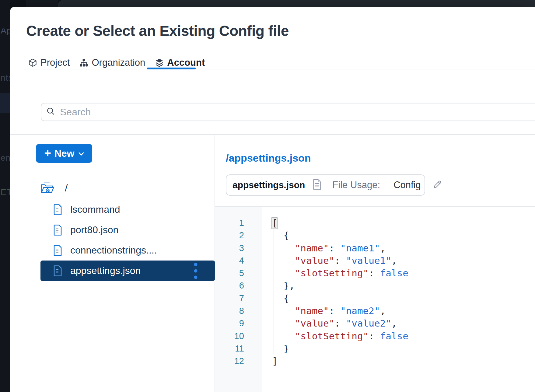 This screenshot has height=392, width=535. Describe the element at coordinates (114, 250) in the screenshot. I see `tree-file-label: connectionstrings....` at that location.